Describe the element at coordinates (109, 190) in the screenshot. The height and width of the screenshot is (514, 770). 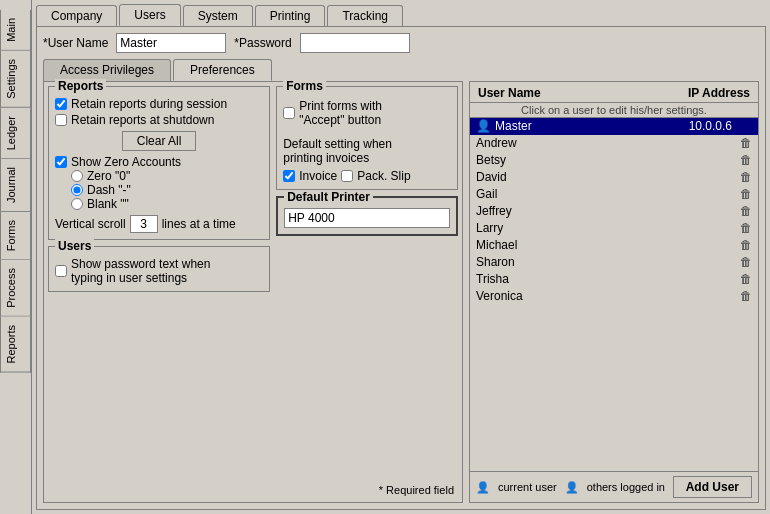
I see `dash-label: Dash "-"` at that location.